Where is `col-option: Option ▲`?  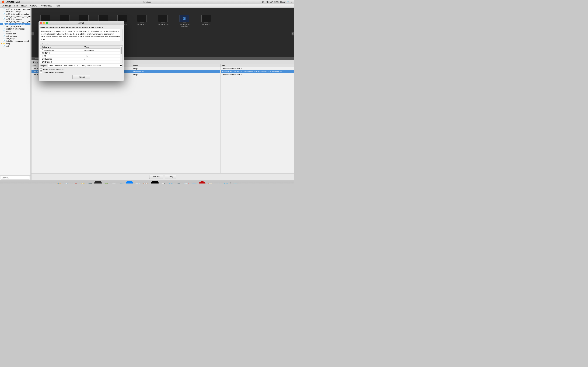
col-option: Option ▲ is located at coordinates (62, 47).